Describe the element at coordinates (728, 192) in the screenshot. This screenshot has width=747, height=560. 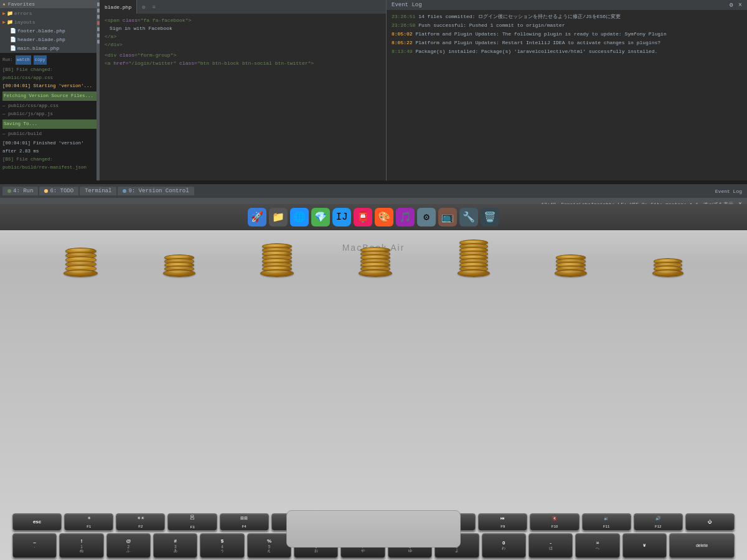
I see `event-log-toolbar: Event Log` at that location.